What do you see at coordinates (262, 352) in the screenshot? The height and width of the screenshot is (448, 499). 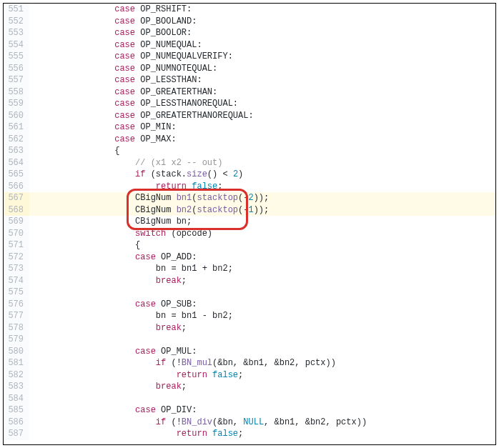 I see `code-content: case OP_MUL:` at bounding box center [262, 352].